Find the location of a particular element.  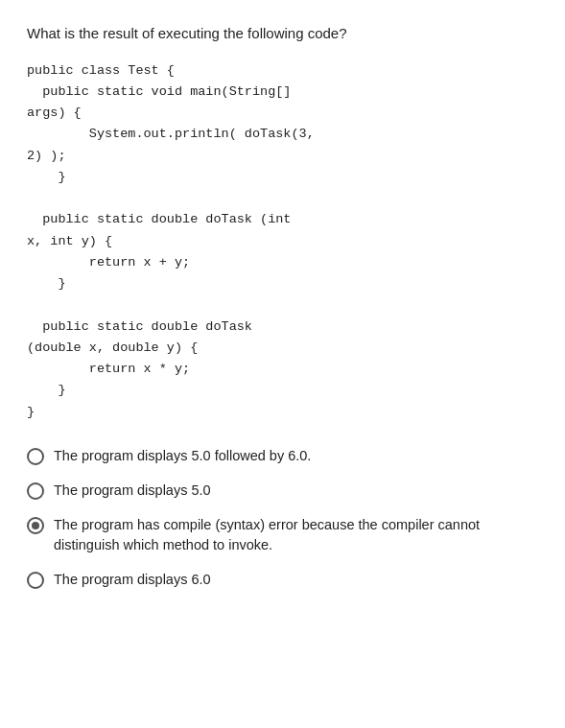

radio-d is located at coordinates (35, 580).